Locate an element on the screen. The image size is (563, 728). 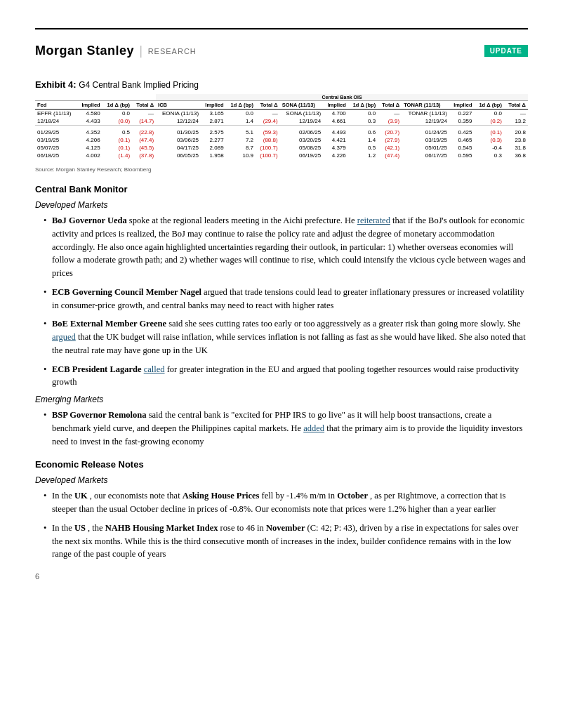
table-row: 03/19/254.206(0.1)(47.4) 03/06/252.2777.… is located at coordinates (282, 140).